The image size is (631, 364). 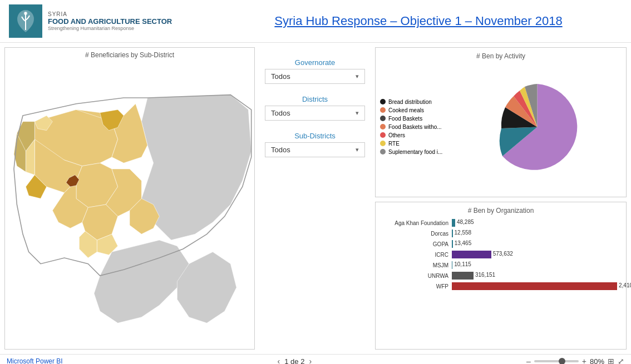 I want to click on legend-dot-others, so click(x=383, y=135).